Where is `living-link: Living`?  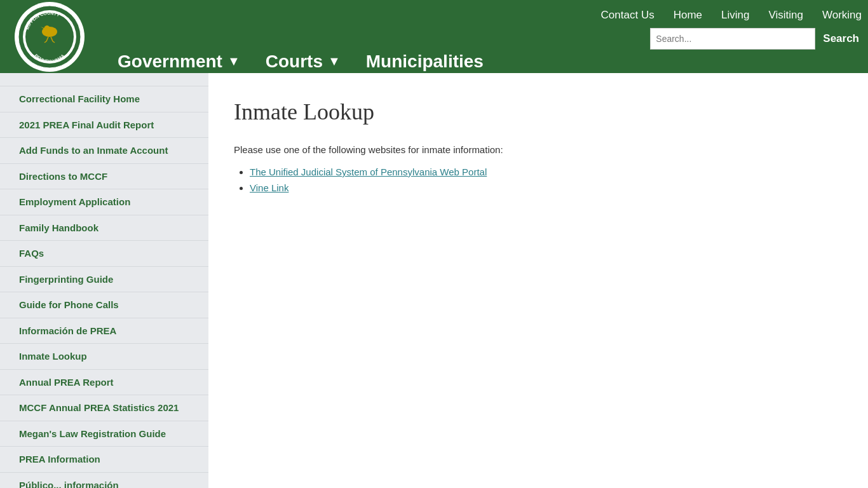
living-link: Living is located at coordinates (735, 15).